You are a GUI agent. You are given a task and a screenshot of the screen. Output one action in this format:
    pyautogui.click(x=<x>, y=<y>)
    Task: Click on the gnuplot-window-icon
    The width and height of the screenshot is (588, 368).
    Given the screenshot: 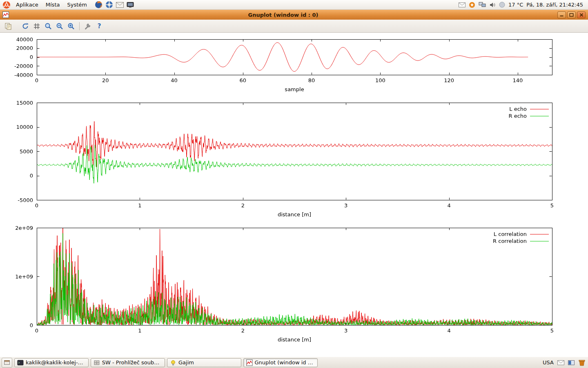 What is the action you would take?
    pyautogui.click(x=6, y=15)
    